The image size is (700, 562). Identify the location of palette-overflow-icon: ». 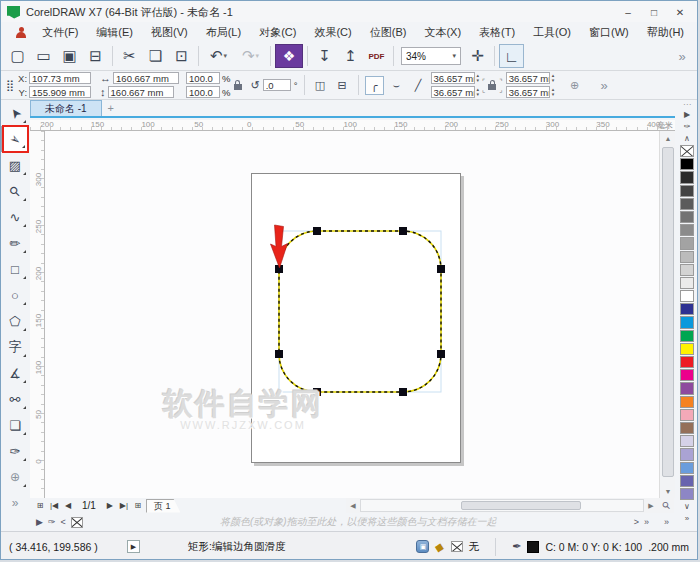
(666, 522).